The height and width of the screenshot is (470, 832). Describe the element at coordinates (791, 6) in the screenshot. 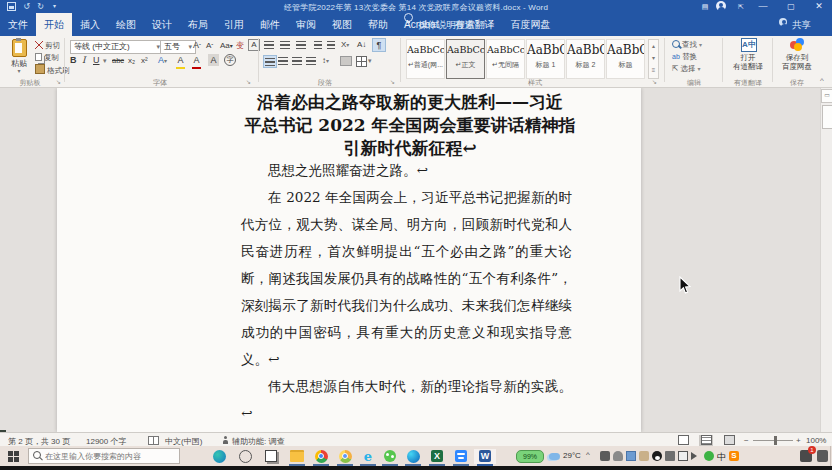

I see `maximize-button: ▢` at that location.